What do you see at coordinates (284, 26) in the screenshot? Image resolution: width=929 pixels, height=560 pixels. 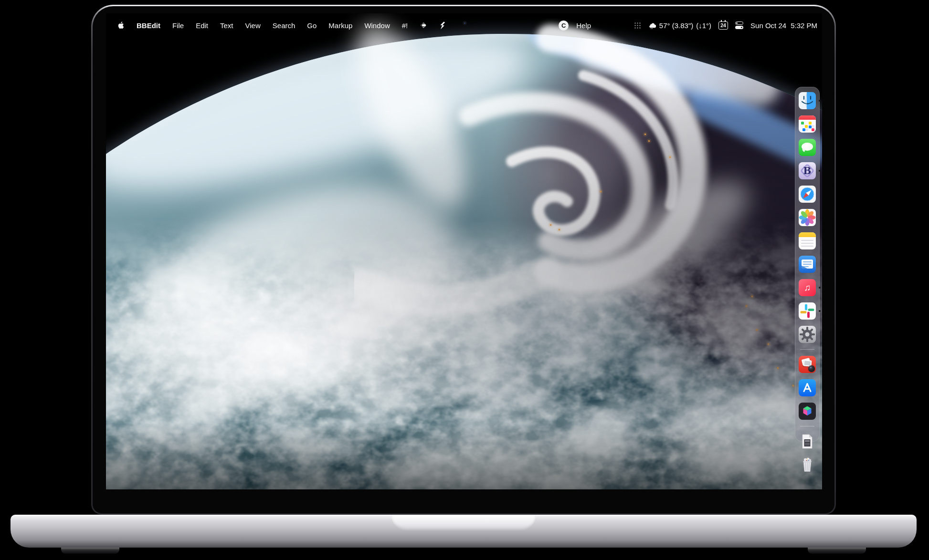 I see `menu-search: Search` at bounding box center [284, 26].